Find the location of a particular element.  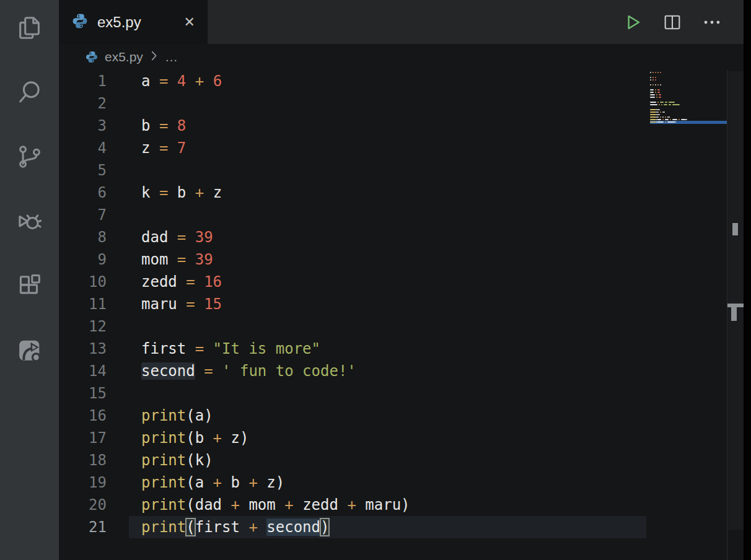

more-actions-icon is located at coordinates (712, 22).